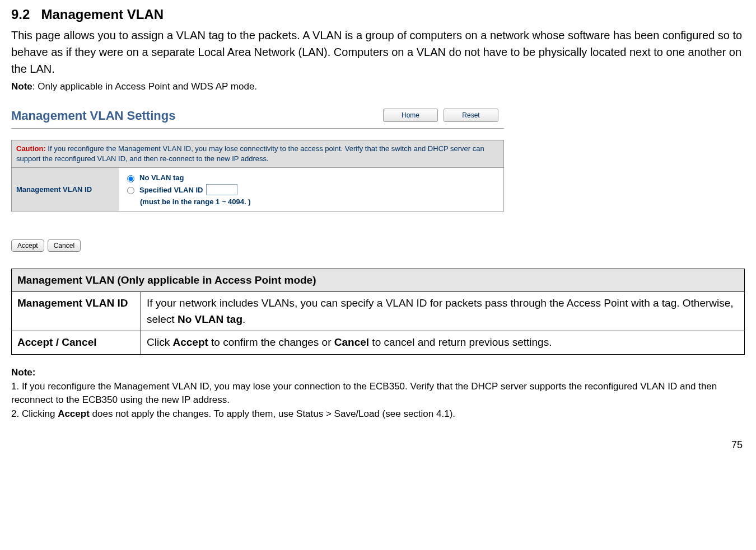  Describe the element at coordinates (28, 246) in the screenshot. I see `accept-button: Accept` at that location.